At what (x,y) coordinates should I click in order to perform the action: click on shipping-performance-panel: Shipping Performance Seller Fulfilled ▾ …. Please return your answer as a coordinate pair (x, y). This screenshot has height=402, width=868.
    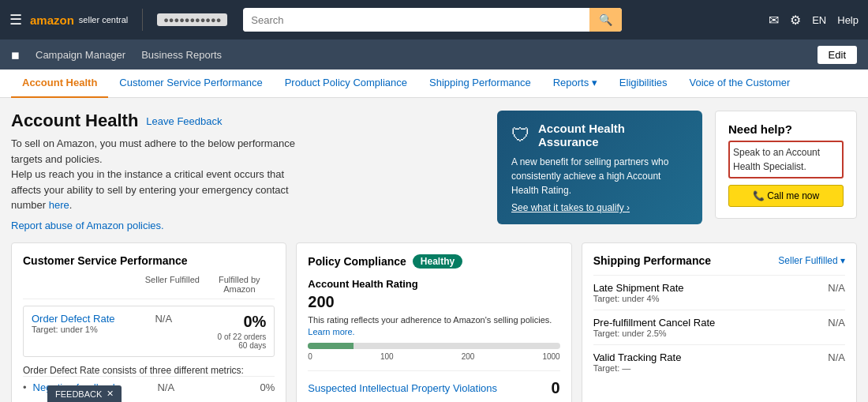
    Looking at the image, I should click on (720, 322).